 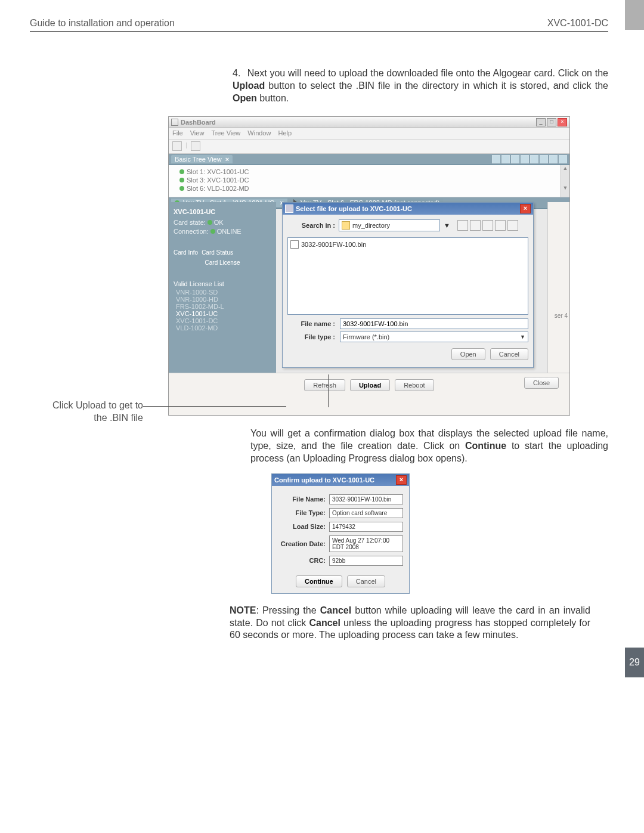 I want to click on window-title: DashBoard, so click(x=358, y=122).